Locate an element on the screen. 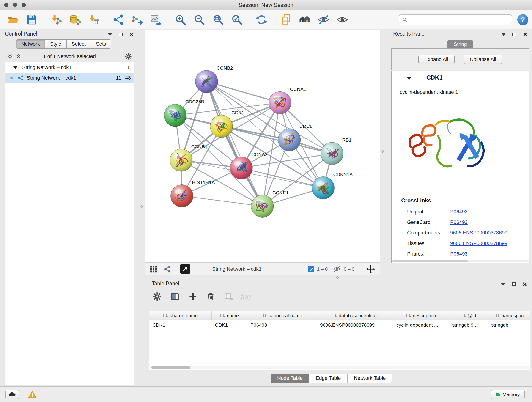 Image resolution: width=532 pixels, height=402 pixels. table-cell: 9606.ENSP00000378699 is located at coordinates (355, 325).